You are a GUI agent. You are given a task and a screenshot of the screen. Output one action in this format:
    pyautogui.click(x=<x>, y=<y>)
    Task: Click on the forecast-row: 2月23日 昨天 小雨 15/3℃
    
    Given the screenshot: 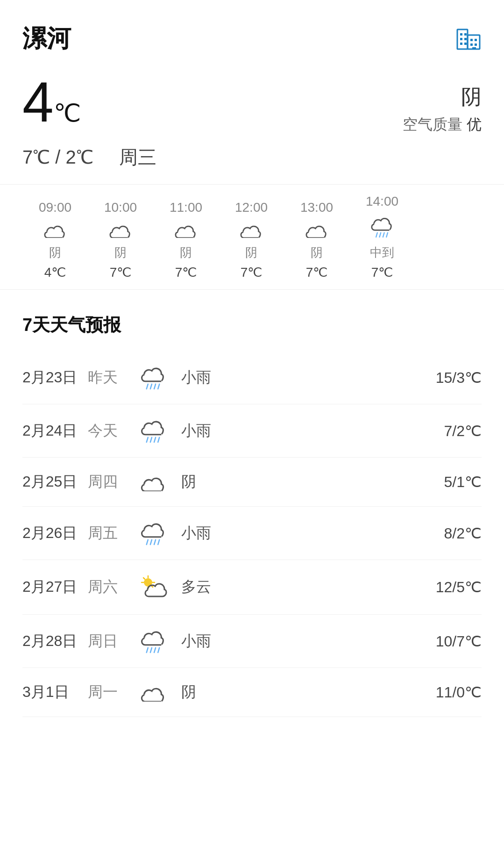 What is the action you would take?
    pyautogui.click(x=252, y=378)
    